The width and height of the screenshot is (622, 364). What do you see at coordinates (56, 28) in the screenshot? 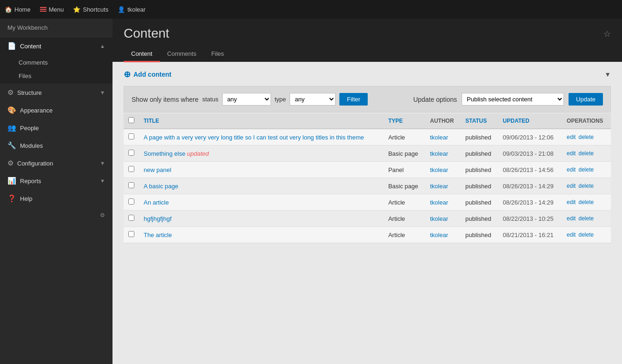
I see `sidebar-item-workbench: My Workbench` at bounding box center [56, 28].